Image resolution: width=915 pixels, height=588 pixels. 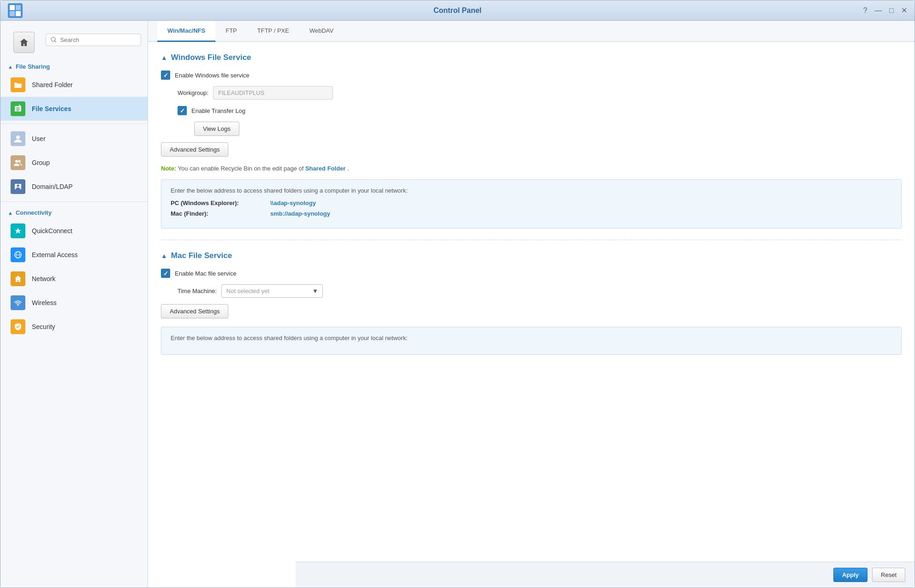 What do you see at coordinates (43, 279) in the screenshot?
I see `sidebar-item-network-label: Network` at bounding box center [43, 279].